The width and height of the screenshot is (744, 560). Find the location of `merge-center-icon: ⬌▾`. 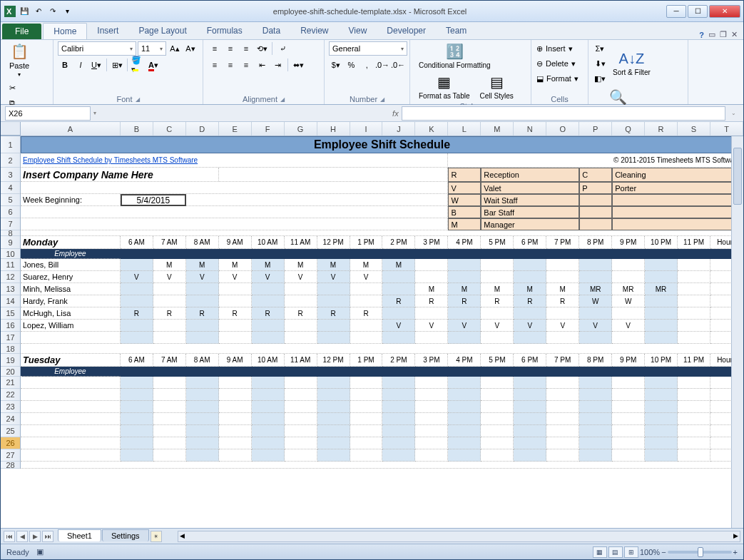

merge-center-icon: ⬌▾ is located at coordinates (298, 65).